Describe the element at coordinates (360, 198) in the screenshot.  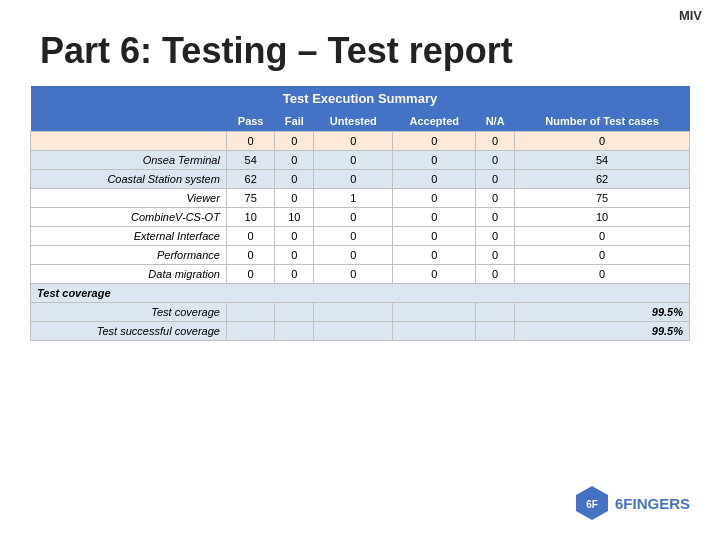
I see `table-row: Viewer75010075` at that location.